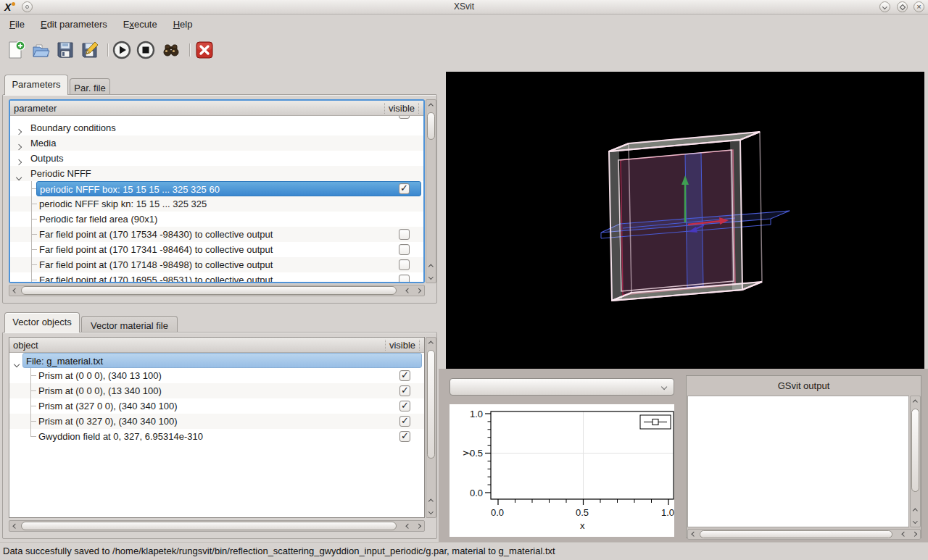 Image resolution: width=928 pixels, height=560 pixels. Describe the element at coordinates (90, 49) in the screenshot. I see `save-file-as-button` at that location.